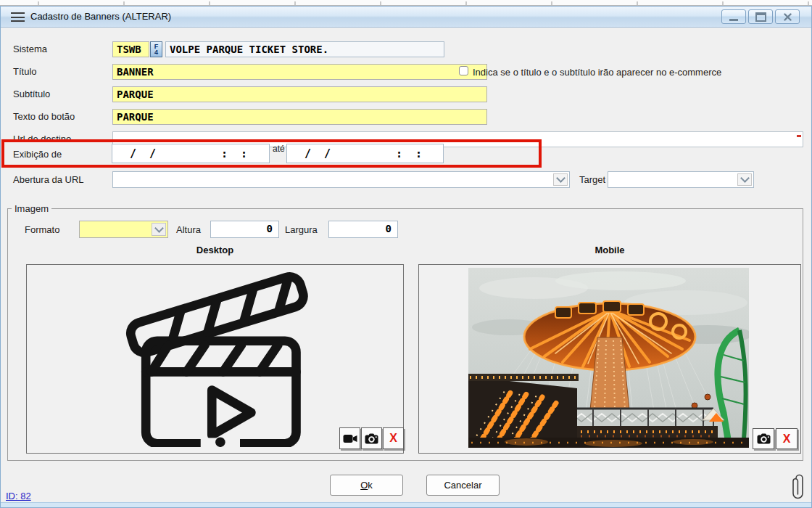  Describe the element at coordinates (787, 17) in the screenshot. I see `close-button` at that location.